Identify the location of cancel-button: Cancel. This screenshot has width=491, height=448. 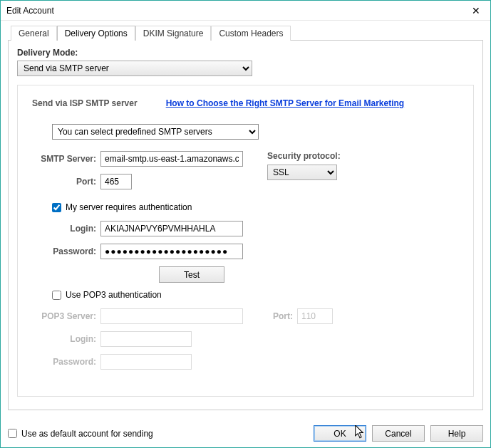
(398, 433).